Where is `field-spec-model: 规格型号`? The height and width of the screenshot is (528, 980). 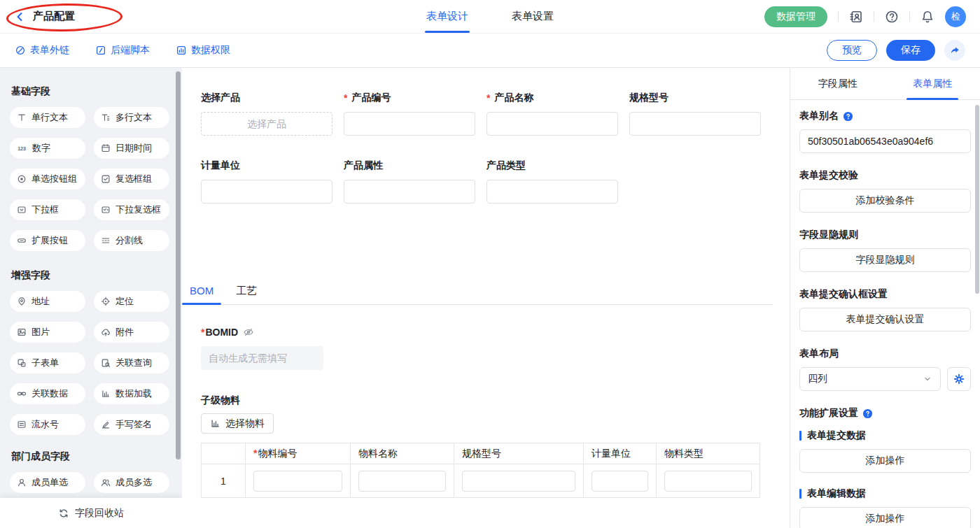 field-spec-model: 规格型号 is located at coordinates (695, 113).